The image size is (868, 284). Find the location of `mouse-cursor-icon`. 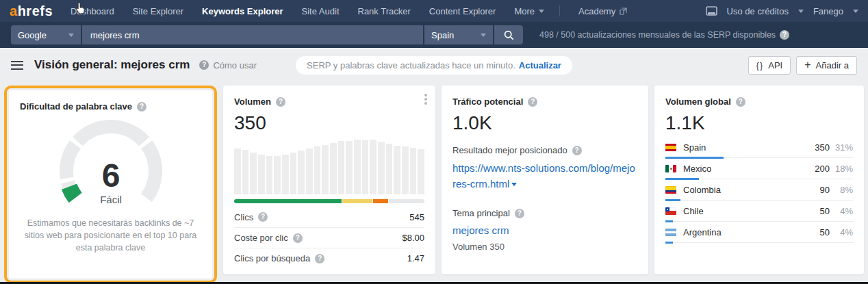

mouse-cursor-icon is located at coordinates (81, 10).